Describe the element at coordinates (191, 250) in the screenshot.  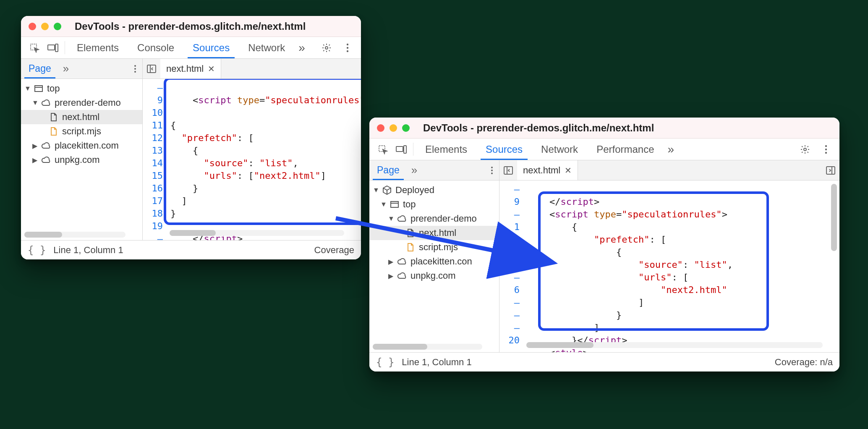
I see `statusbar: { } Line 1, Column 1 Coverage` at that location.